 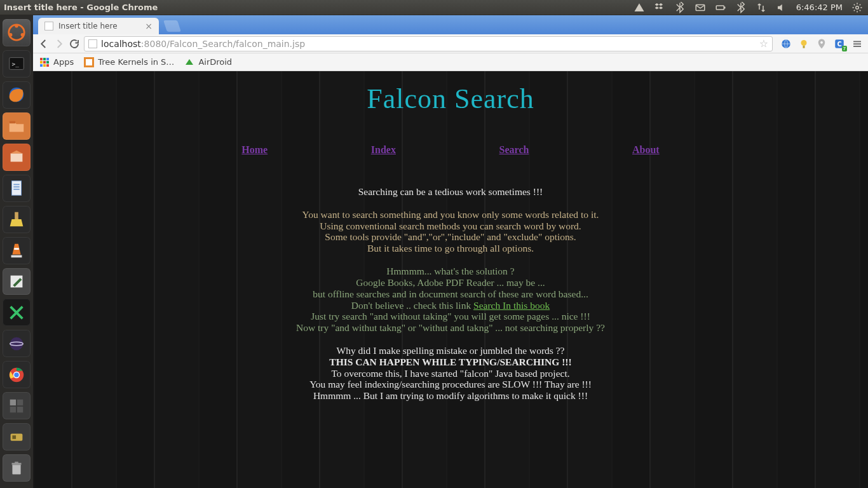 I want to click on apps-icon, so click(x=44, y=62).